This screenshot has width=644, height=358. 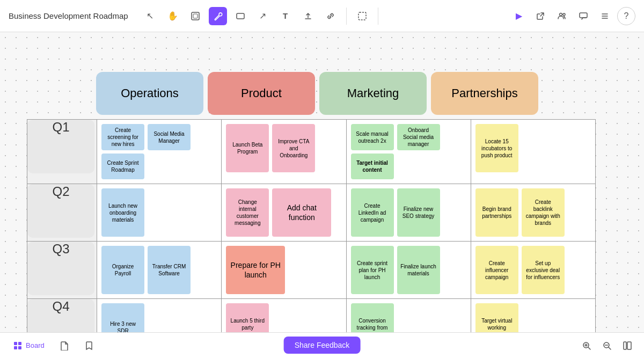 I want to click on cursor-tool: ↖, so click(x=150, y=16).